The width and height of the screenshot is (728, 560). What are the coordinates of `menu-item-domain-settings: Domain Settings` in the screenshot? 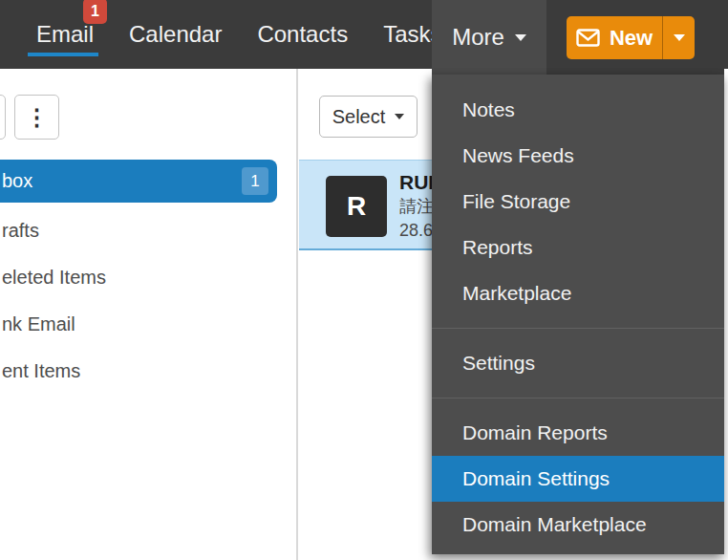 It's located at (578, 479).